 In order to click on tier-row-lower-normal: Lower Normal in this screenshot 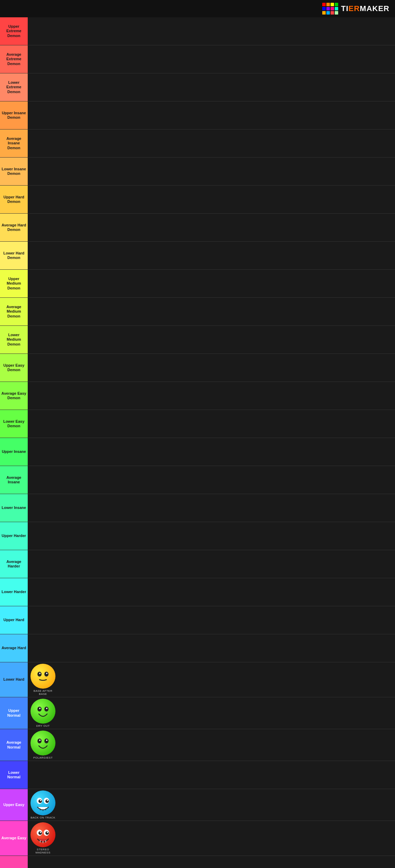, I will do `click(198, 775)`.